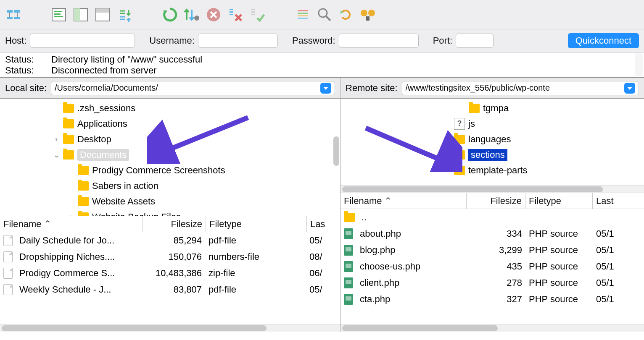 Image resolution: width=644 pixels, height=340 pixels. I want to click on tree-item: Prodigy Commerce Screenshots, so click(170, 170).